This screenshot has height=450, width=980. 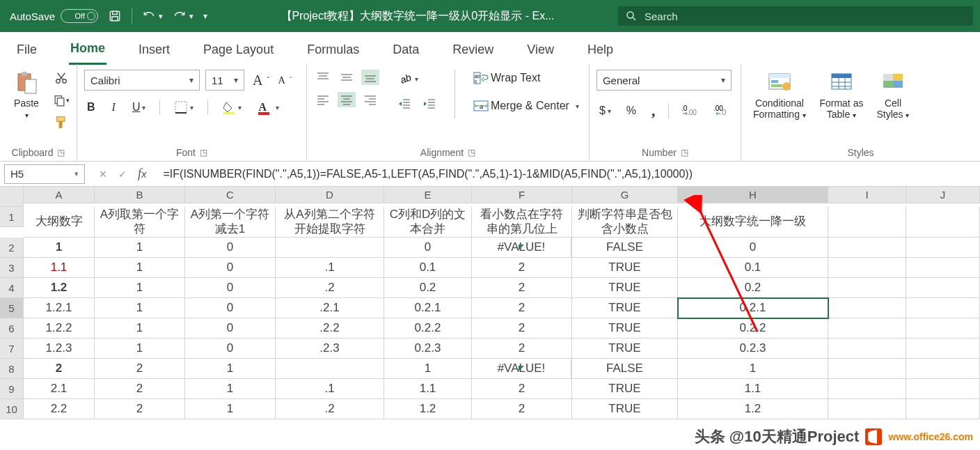 I want to click on tab-data: Data, so click(x=406, y=52).